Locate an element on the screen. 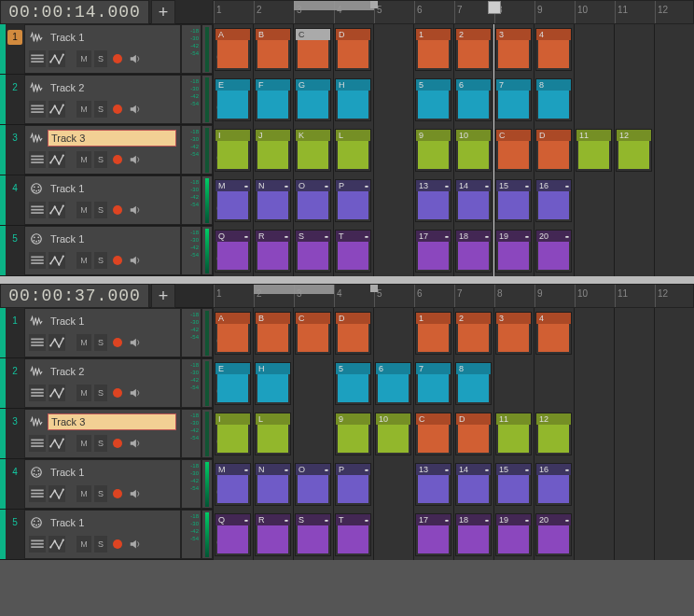 The width and height of the screenshot is (694, 616). clip: M▪▪ is located at coordinates (233, 201).